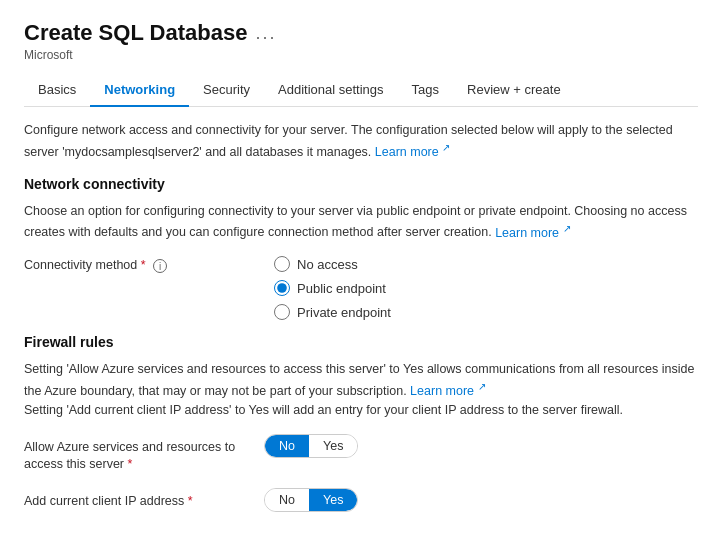  Describe the element at coordinates (332, 264) in the screenshot. I see `radio-no-access: No access` at that location.